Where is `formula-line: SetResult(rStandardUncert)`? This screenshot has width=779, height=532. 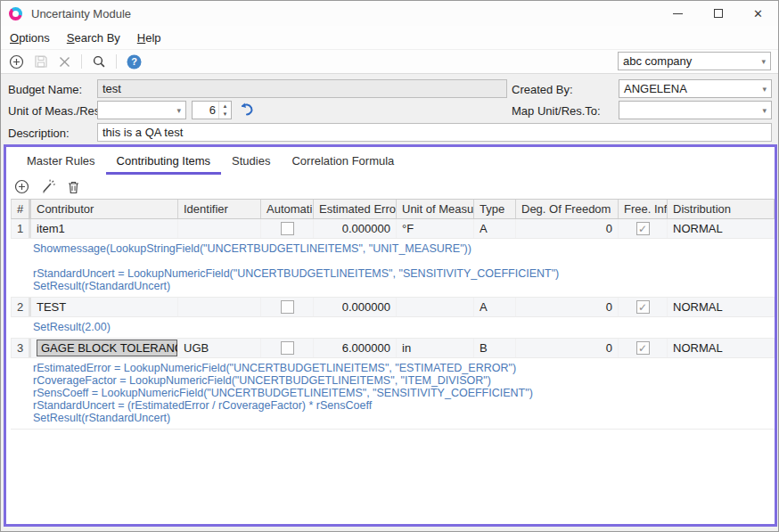
formula-line: SetResult(rStandardUncert) is located at coordinates (401, 286).